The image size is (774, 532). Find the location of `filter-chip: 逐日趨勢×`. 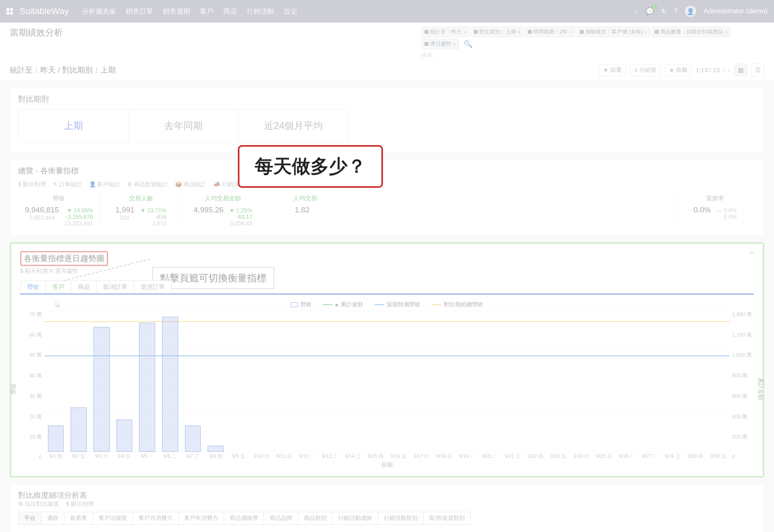

filter-chip: 逐日趨勢× is located at coordinates (440, 44).